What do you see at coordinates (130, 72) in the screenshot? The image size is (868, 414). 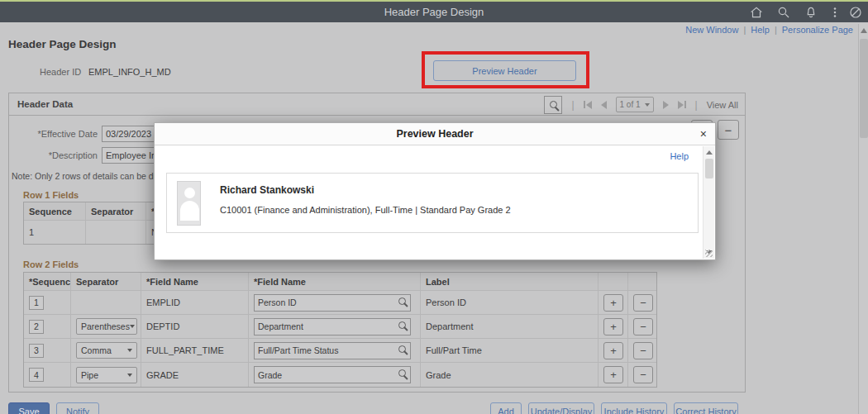 I see `header-id-value: EMPL_INFO_H_MD` at bounding box center [130, 72].